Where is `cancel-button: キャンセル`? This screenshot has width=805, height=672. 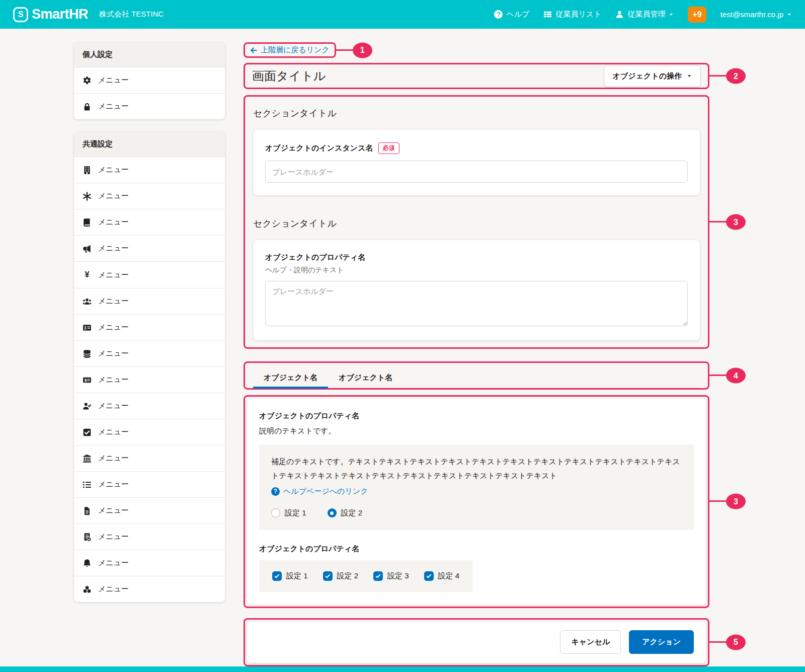 cancel-button: キャンセル is located at coordinates (591, 642).